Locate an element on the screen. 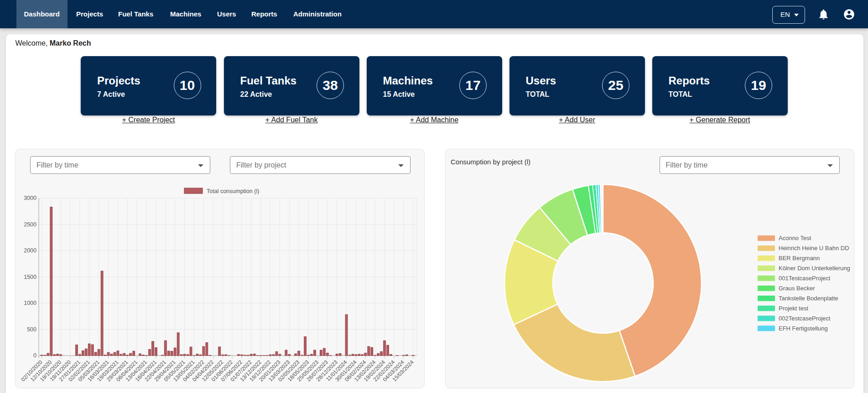 This screenshot has width=868, height=393. svg-text: 500 is located at coordinates (32, 330).